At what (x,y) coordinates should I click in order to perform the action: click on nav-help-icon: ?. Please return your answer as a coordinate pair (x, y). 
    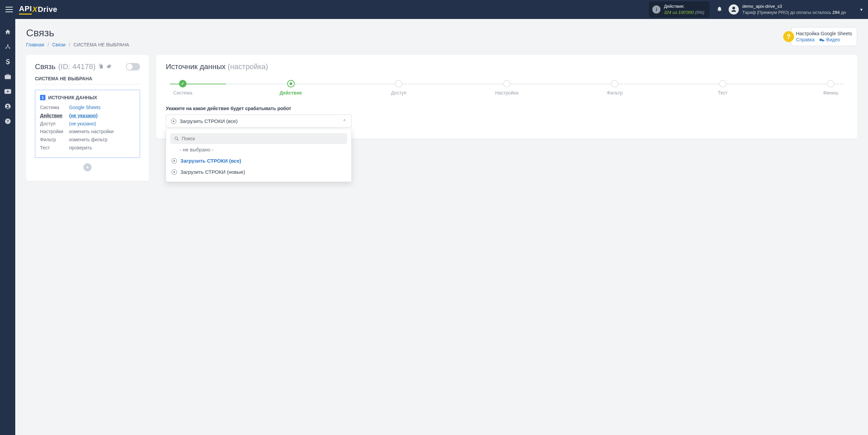
    Looking at the image, I should click on (8, 121).